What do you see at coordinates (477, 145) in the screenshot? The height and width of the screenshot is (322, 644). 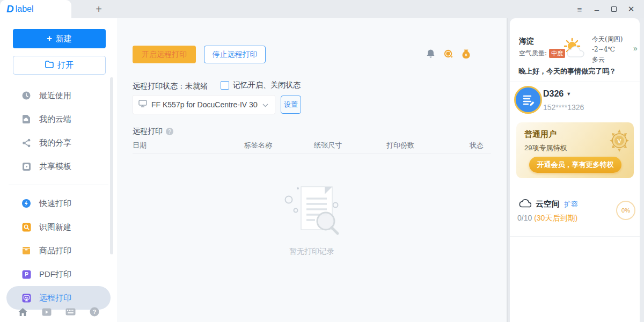 I see `column-header-status: 状态` at bounding box center [477, 145].